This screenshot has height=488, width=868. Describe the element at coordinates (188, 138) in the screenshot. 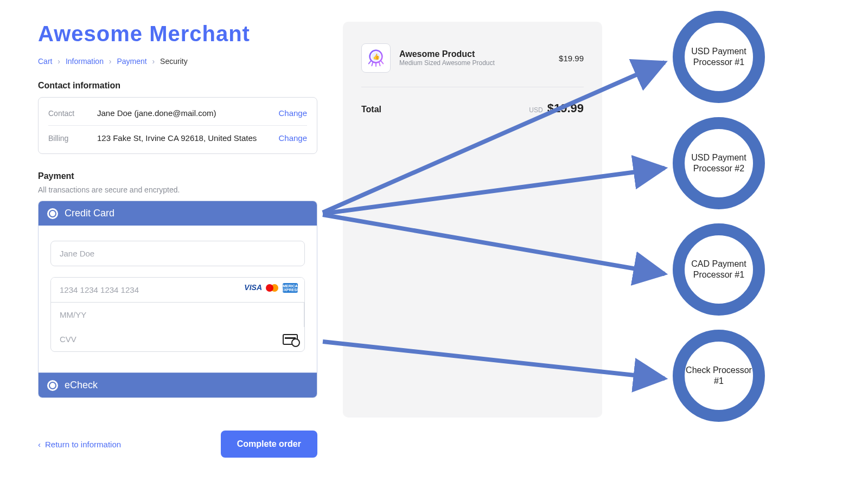

I see `billing-value: 123 Fake St, Irvine CA 92618, United Sta…` at that location.